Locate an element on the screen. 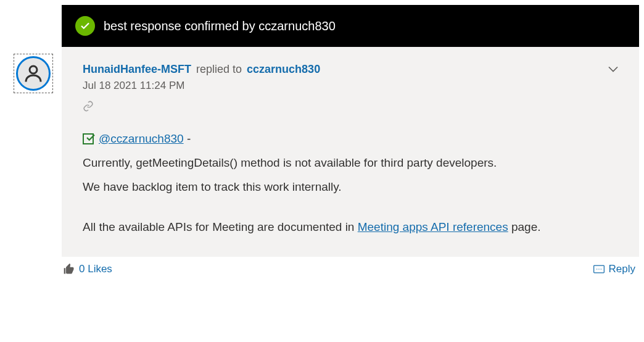 This screenshot has height=342, width=644. user-avatar is located at coordinates (33, 73).